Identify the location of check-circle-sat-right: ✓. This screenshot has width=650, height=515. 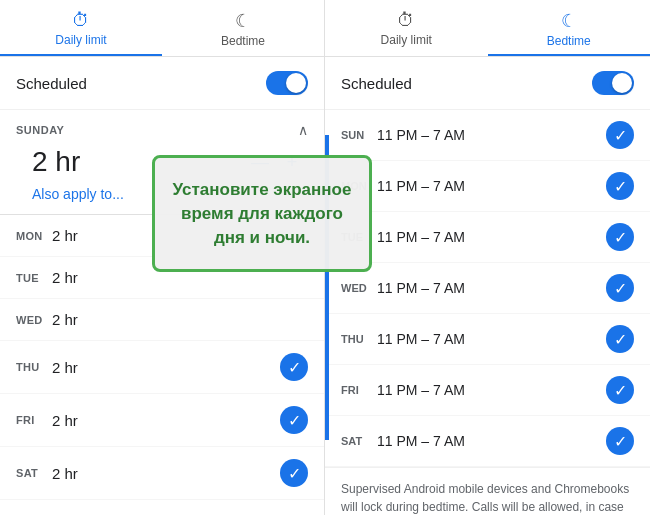
(620, 441).